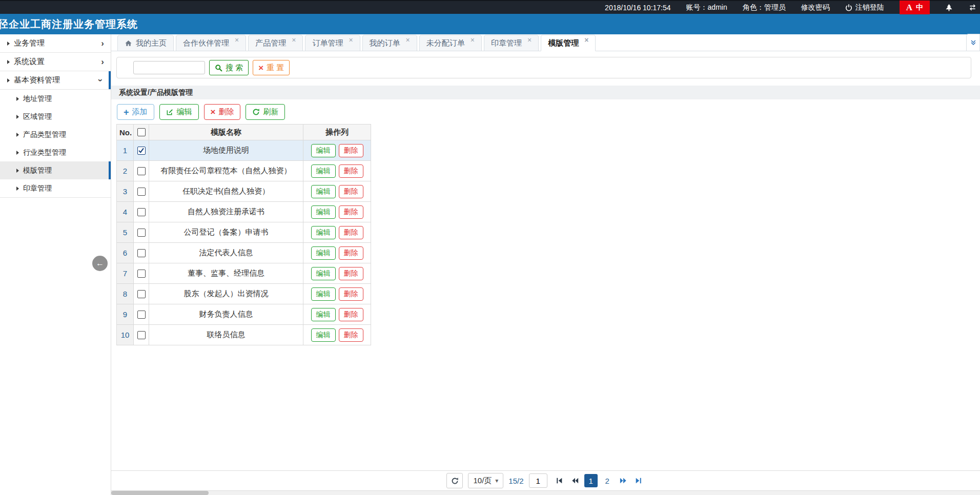 This screenshot has height=495, width=980. What do you see at coordinates (486, 481) in the screenshot?
I see `page-size-select: 10/页 ▾` at bounding box center [486, 481].